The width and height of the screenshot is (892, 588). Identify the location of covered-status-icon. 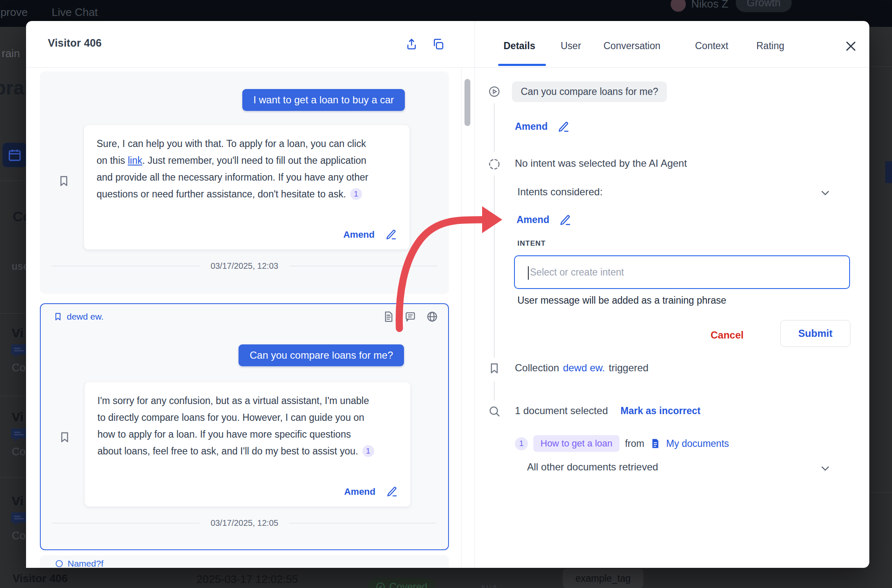
(380, 585).